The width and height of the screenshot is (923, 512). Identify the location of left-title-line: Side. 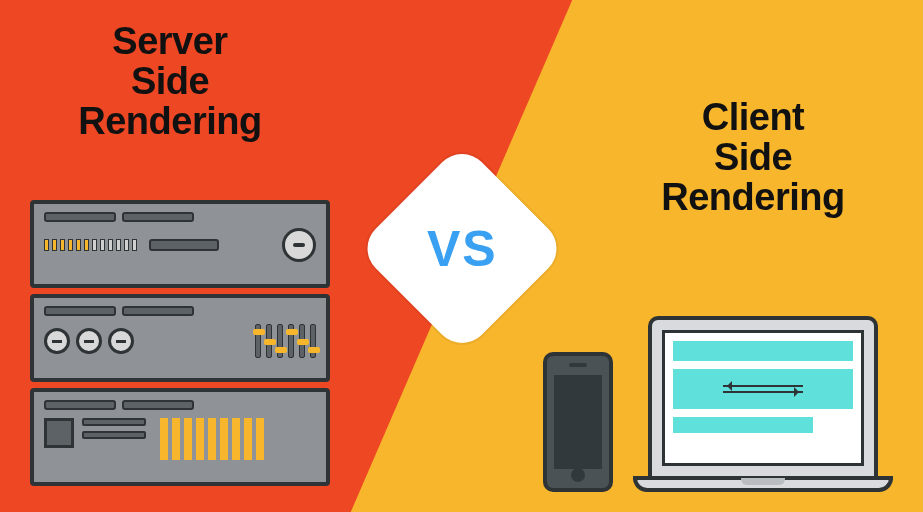
(170, 82).